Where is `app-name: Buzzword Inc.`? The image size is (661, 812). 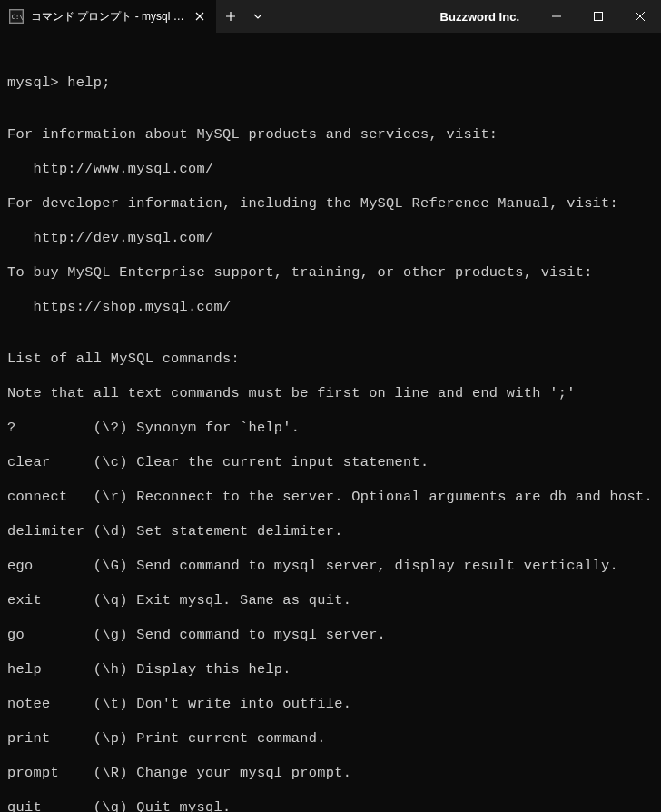
app-name: Buzzword Inc. is located at coordinates (488, 16).